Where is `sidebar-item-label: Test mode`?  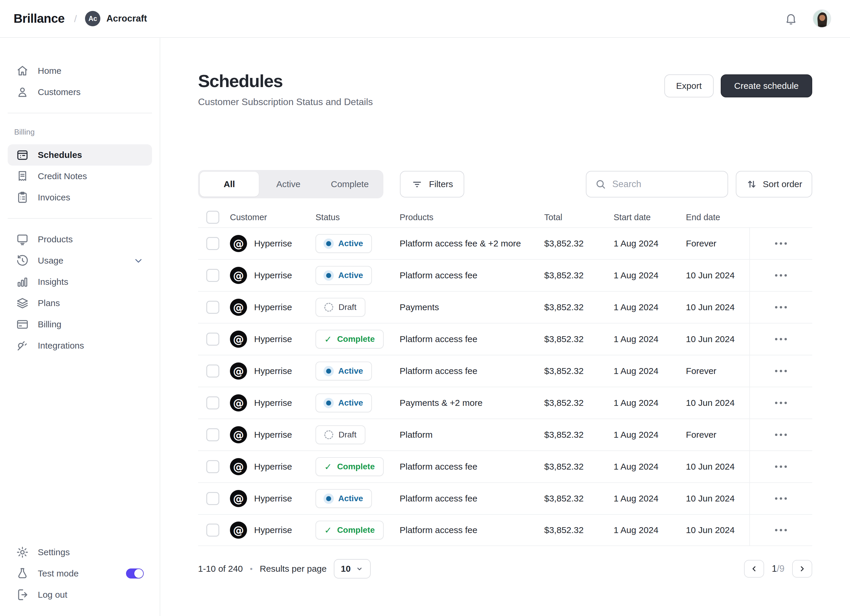 sidebar-item-label: Test mode is located at coordinates (58, 573).